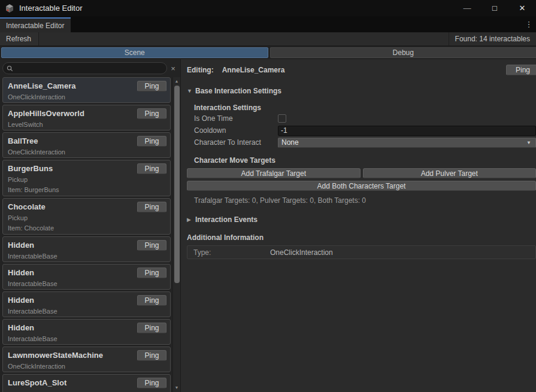  Describe the element at coordinates (362, 253) in the screenshot. I see `type-info-row: Type: OneClickInteraction` at that location.